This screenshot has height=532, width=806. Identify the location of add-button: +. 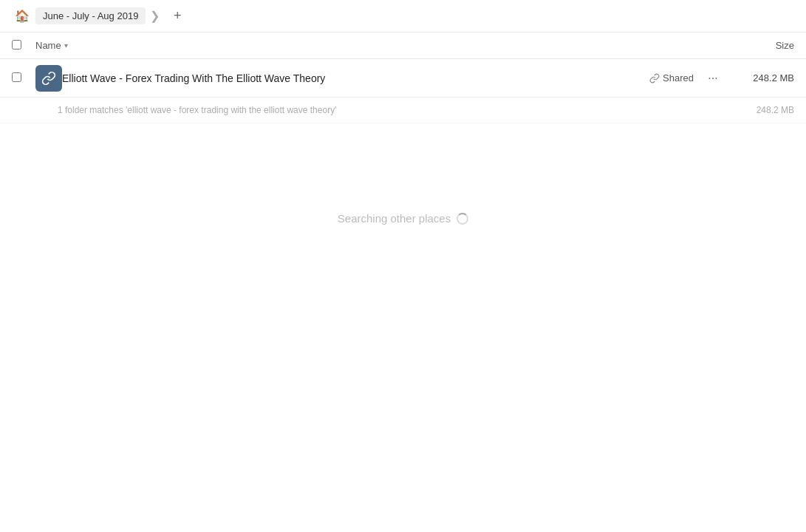
(177, 16).